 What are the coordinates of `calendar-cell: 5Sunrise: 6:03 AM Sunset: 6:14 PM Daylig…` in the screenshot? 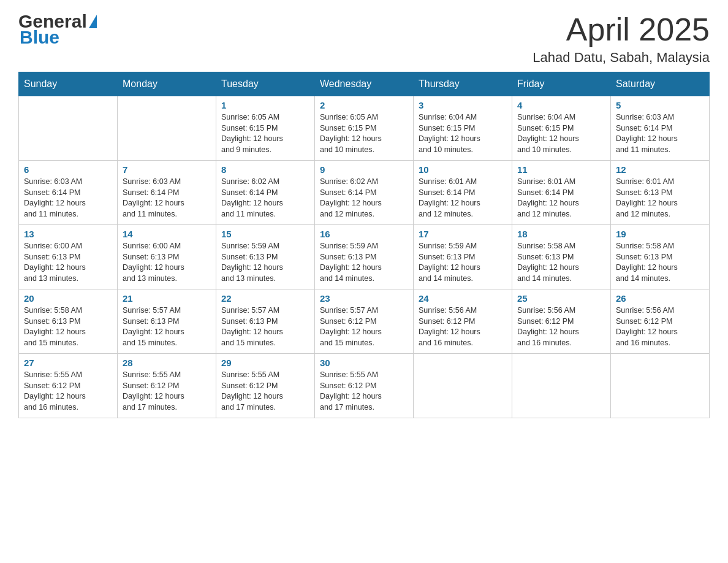 It's located at (661, 129).